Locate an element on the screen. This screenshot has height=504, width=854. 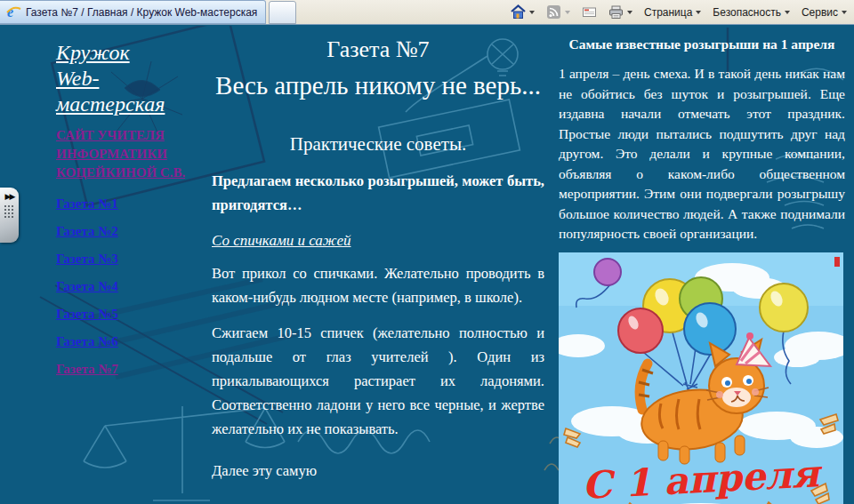
feeds-button is located at coordinates (559, 12).